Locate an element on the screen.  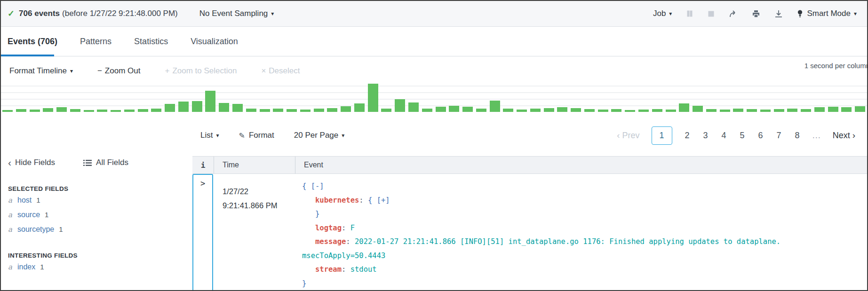
format-results-button: ✎Format is located at coordinates (257, 135).